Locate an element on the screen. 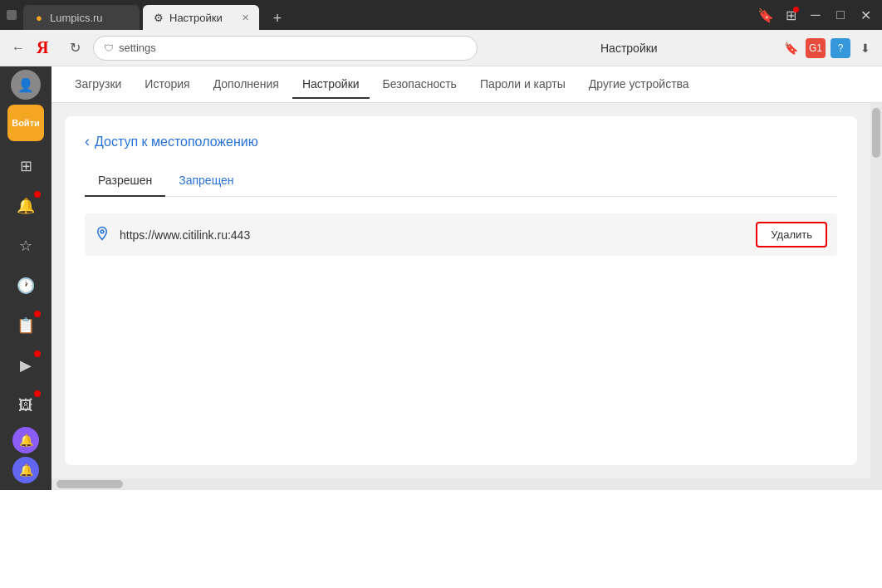  nav-tab-downloads: Загрузки is located at coordinates (98, 85).